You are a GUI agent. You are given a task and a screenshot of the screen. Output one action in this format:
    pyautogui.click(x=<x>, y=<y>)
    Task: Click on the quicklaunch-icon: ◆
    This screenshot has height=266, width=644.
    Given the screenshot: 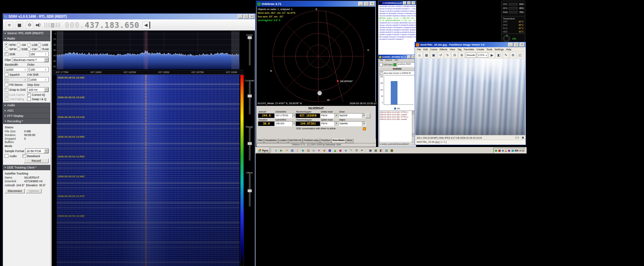 What is the action you would take?
    pyautogui.click(x=324, y=150)
    